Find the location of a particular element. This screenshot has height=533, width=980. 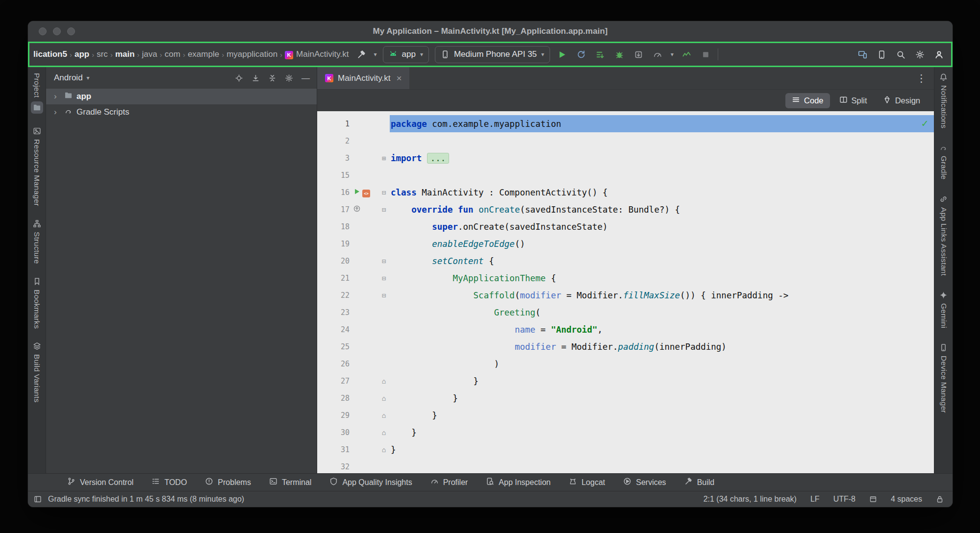

tool-window-button-terminal: Terminal is located at coordinates (290, 482).